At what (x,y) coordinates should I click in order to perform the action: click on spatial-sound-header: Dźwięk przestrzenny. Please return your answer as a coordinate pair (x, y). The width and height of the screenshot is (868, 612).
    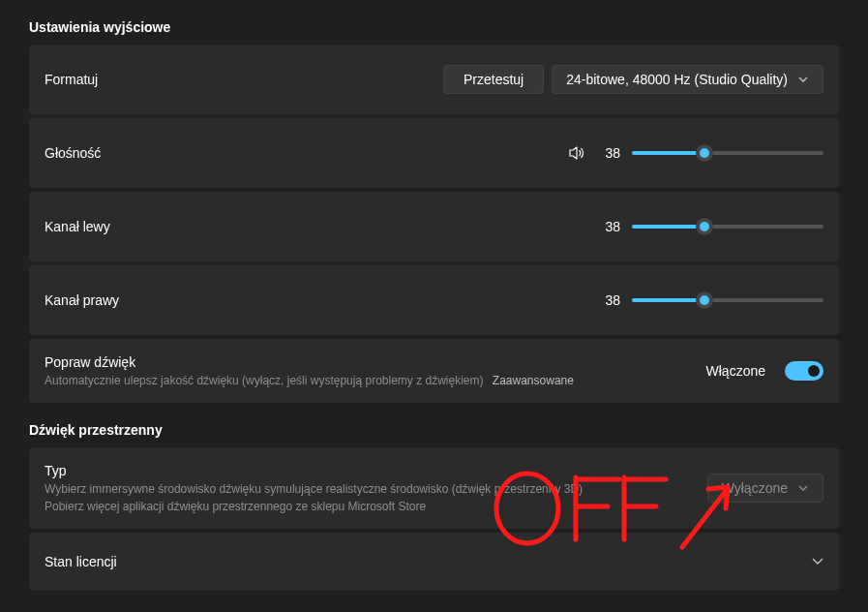
    Looking at the image, I should click on (434, 430).